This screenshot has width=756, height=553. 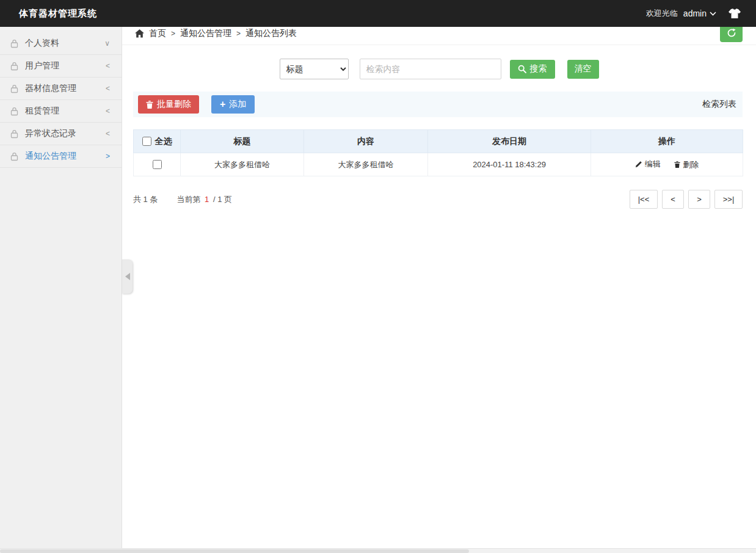 What do you see at coordinates (366, 165) in the screenshot?
I see `row-content: 大家多多租借哈` at bounding box center [366, 165].